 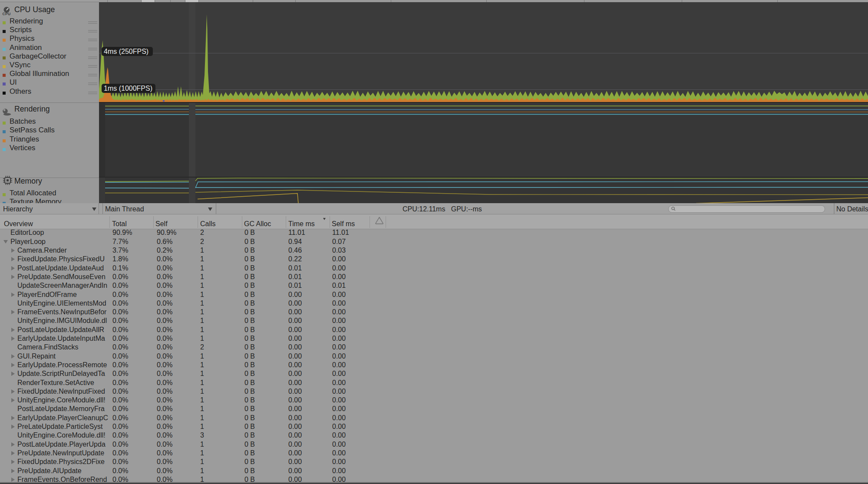 I want to click on svg-text: CPU, so click(x=7, y=14).